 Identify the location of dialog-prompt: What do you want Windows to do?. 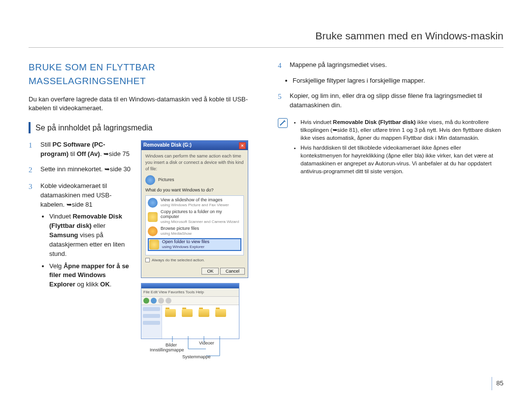
(195, 190).